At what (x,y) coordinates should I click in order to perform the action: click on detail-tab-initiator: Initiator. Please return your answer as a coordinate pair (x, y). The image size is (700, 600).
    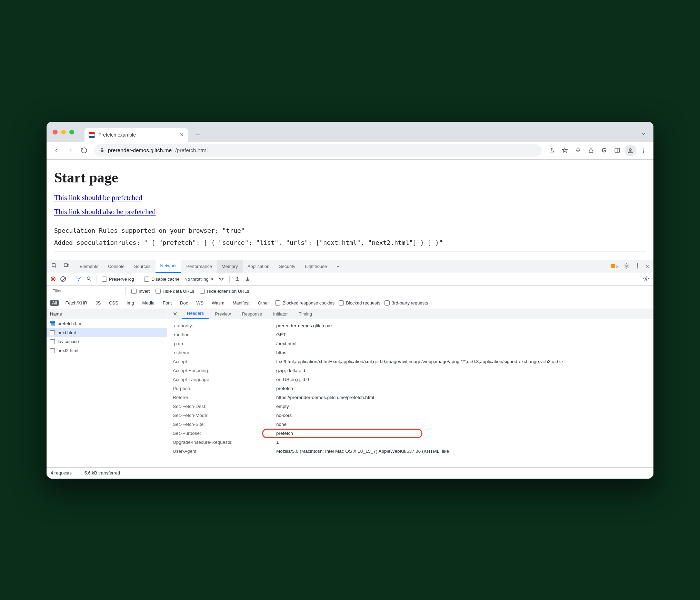
    Looking at the image, I should click on (281, 314).